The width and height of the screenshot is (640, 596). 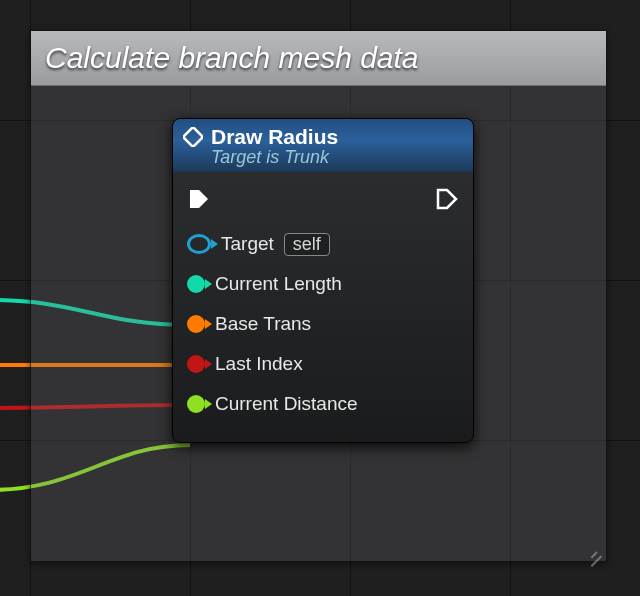 I want to click on comment-title: Calculate branch mesh data, so click(x=318, y=58).